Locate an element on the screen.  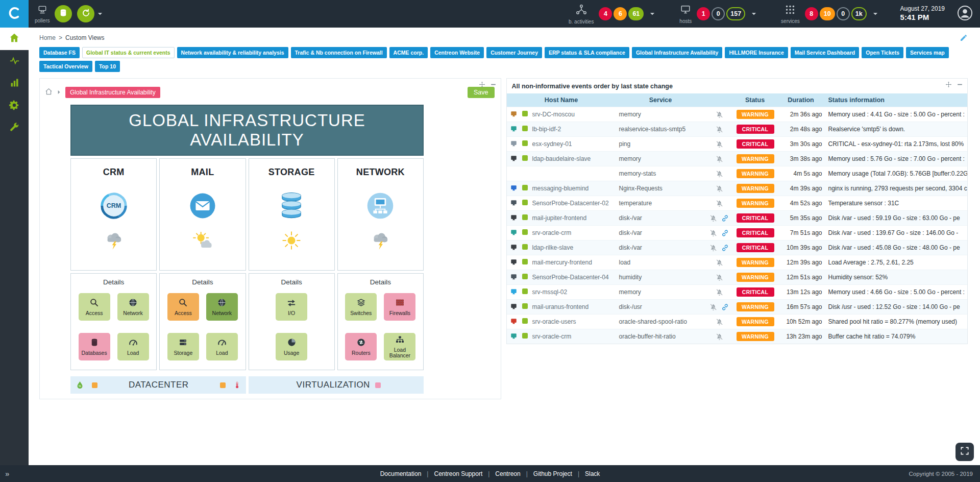
counter-badge: 1k is located at coordinates (859, 14).